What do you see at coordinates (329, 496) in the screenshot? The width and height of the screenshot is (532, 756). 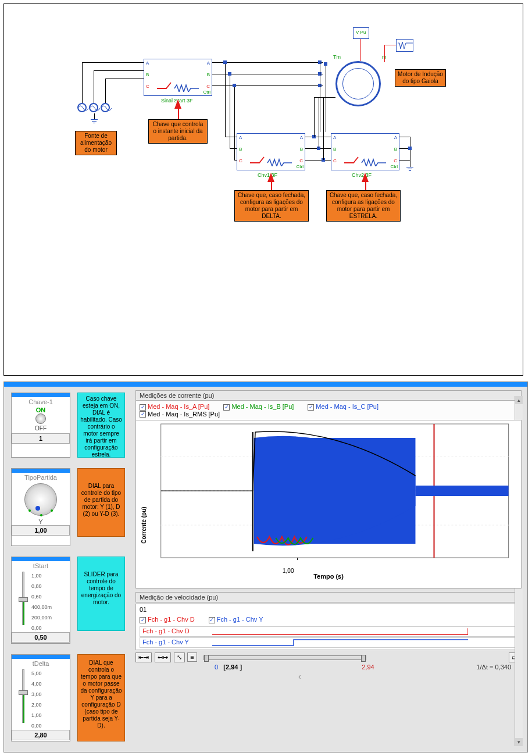 I see `current-waveform` at bounding box center [329, 496].